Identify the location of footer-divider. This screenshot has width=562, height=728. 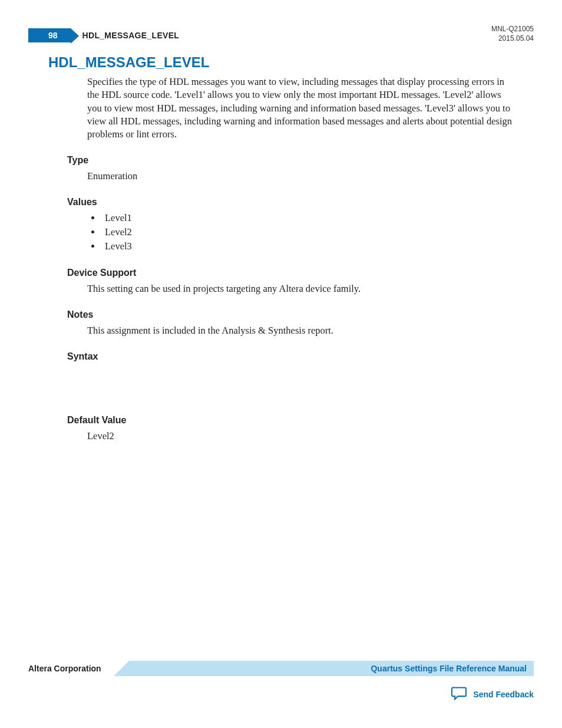
(121, 668).